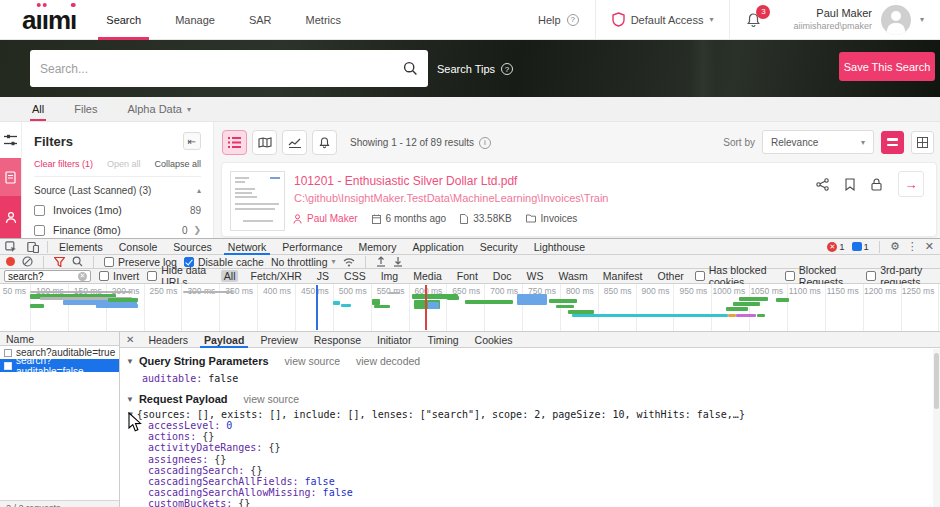 This screenshot has height=507, width=940. What do you see at coordinates (858, 20) in the screenshot?
I see `user-menu: Paul Maker aiimishared\pmaker ▾` at bounding box center [858, 20].